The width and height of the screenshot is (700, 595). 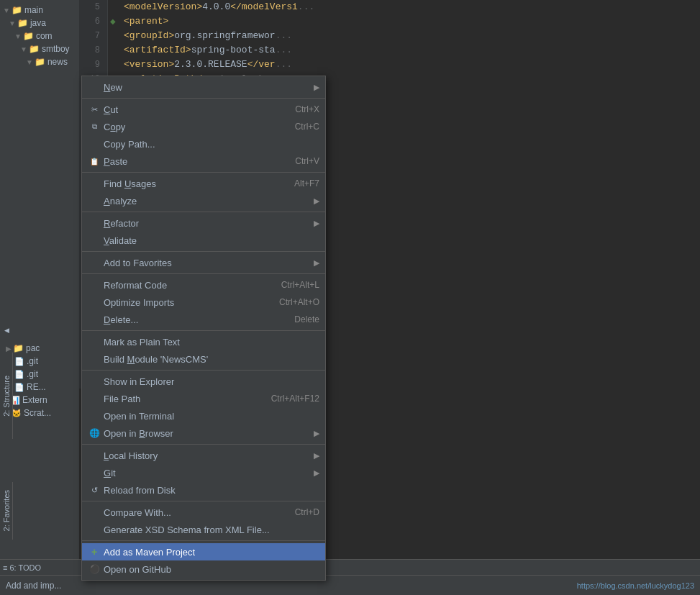 What do you see at coordinates (212, 240) in the screenshot?
I see `menu-label-validate: Validate` at bounding box center [212, 240].